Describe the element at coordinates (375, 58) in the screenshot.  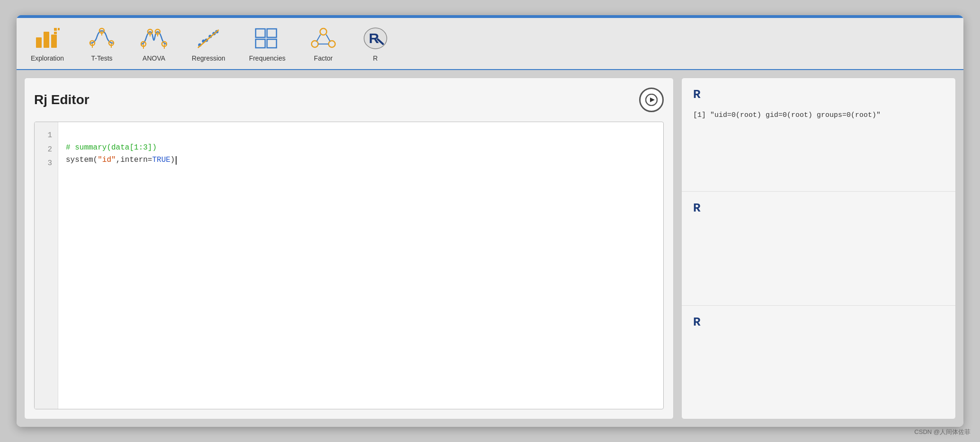
I see `r-label: R` at that location.